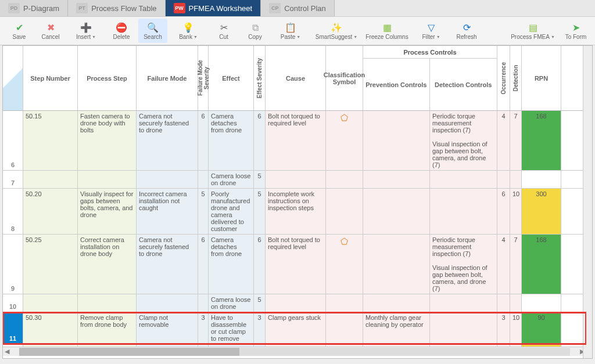  What do you see at coordinates (153, 28) in the screenshot?
I see `search-icon: 🔍` at bounding box center [153, 28].